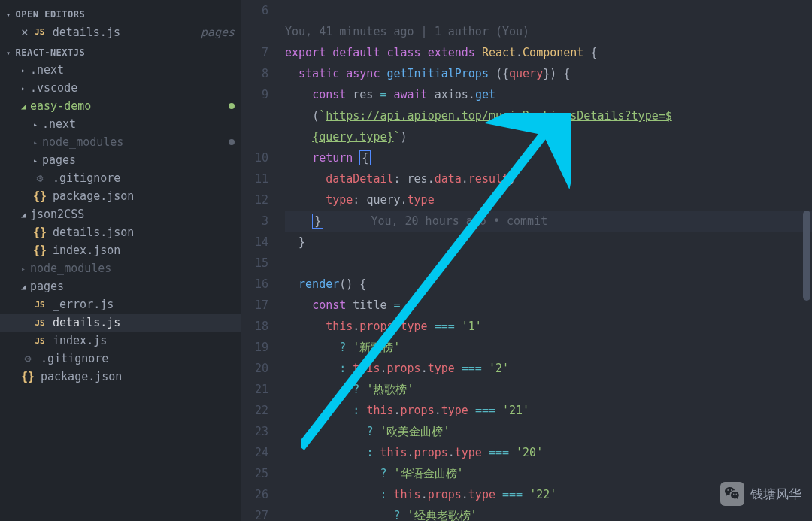 This screenshot has width=812, height=521. What do you see at coordinates (232, 142) in the screenshot?
I see `ignored-dot-icon` at bounding box center [232, 142].